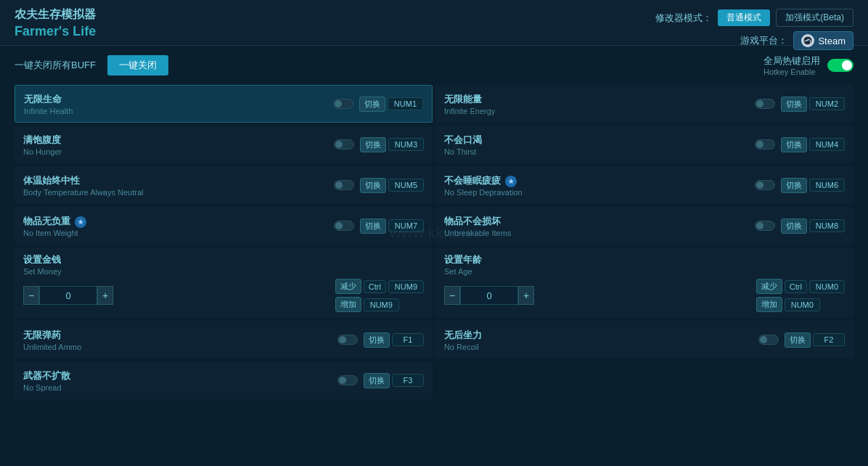  What do you see at coordinates (840, 65) in the screenshot?
I see `hotkey-toggle` at bounding box center [840, 65].